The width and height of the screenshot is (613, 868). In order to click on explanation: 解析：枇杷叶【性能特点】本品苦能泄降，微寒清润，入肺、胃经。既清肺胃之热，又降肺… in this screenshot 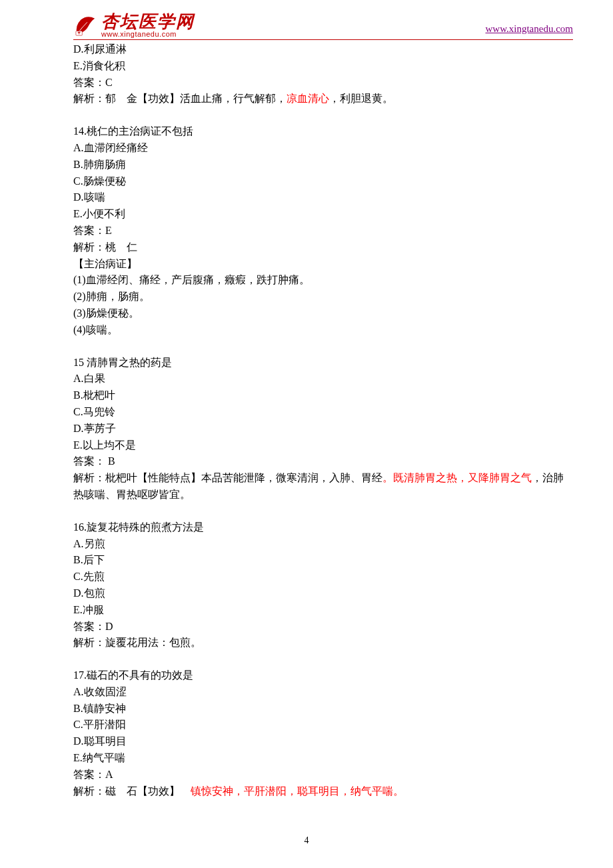, I will do `click(323, 487)`.